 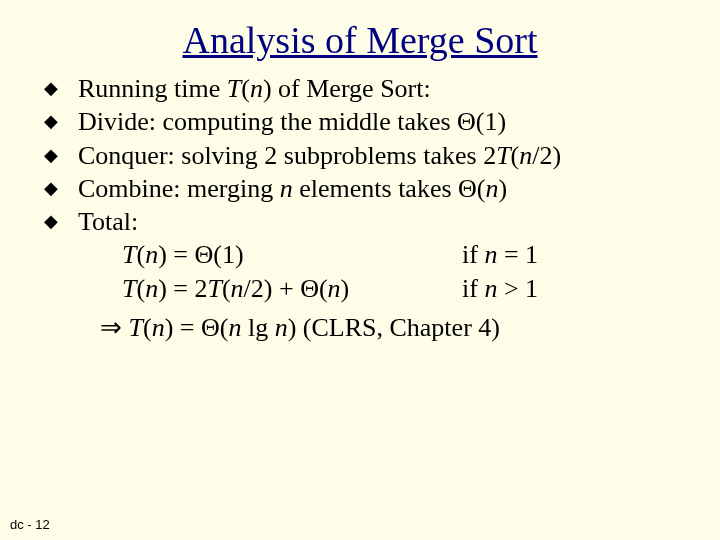 I want to click on text: = 1, so click(x=518, y=254).